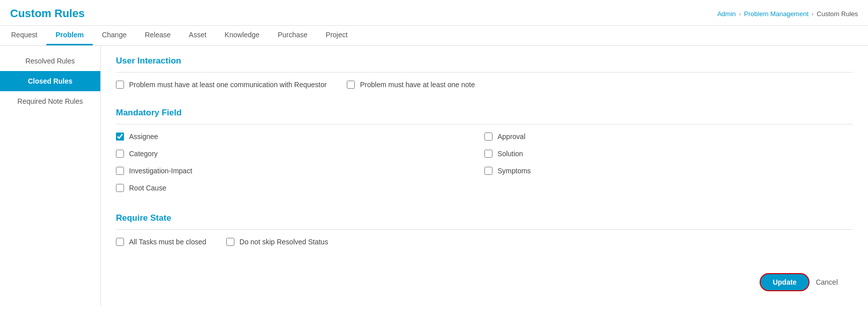 This screenshot has width=868, height=327. What do you see at coordinates (351, 85) in the screenshot?
I see `checkbox-note` at bounding box center [351, 85].